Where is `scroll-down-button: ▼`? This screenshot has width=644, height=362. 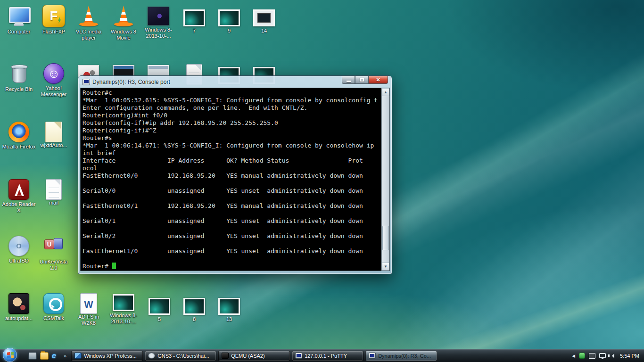
scroll-down-button: ▼ is located at coordinates (386, 267).